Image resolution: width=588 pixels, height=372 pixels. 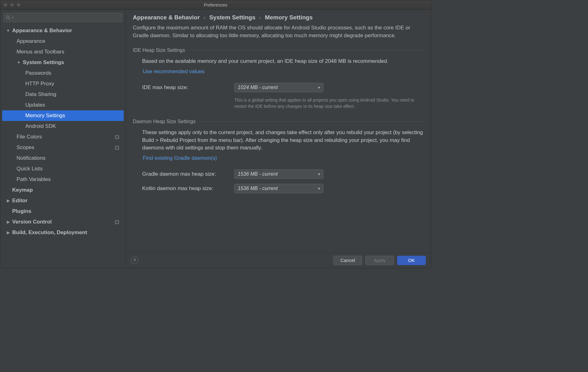 I want to click on close-window-icon, so click(x=6, y=5).